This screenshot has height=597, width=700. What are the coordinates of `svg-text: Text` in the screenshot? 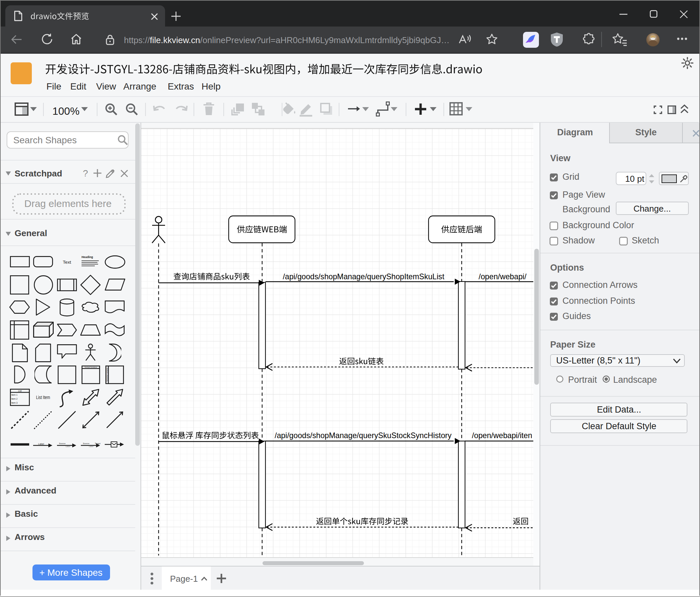 It's located at (67, 262).